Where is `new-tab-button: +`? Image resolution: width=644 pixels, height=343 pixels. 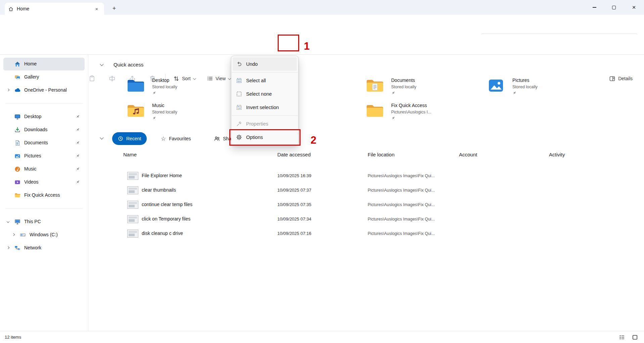 new-tab-button: + is located at coordinates (114, 9).